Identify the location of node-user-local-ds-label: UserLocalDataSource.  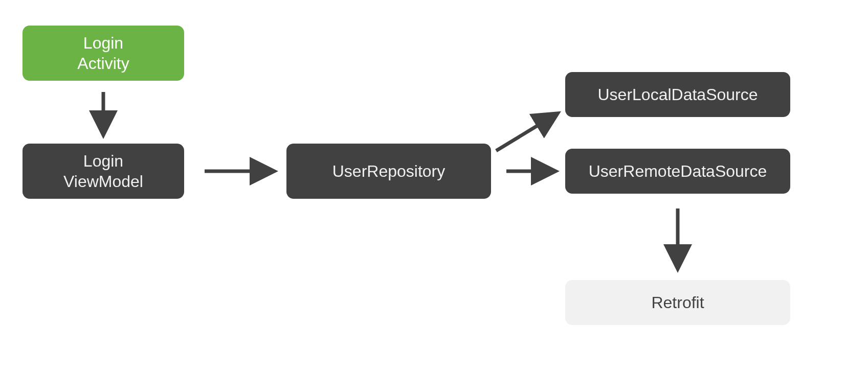
(677, 95).